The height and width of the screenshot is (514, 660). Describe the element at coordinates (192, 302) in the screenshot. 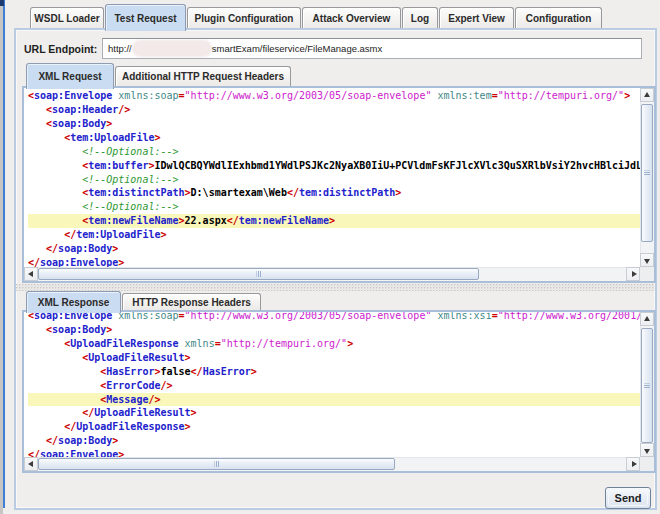

I see `tab-http-response-headers-label: HTTP Response Headers` at that location.